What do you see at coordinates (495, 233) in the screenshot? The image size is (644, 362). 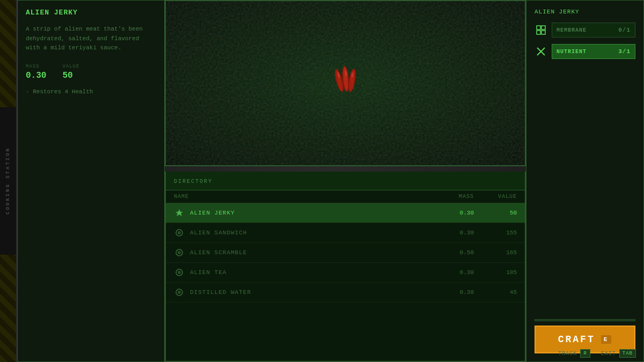 I see `row-item-value: 155` at bounding box center [495, 233].